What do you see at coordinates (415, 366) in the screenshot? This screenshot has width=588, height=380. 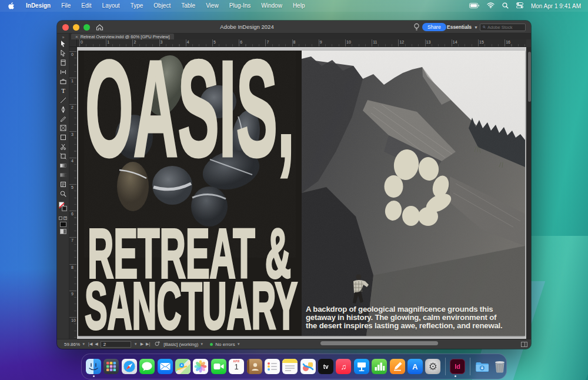 I see `dock-icon-appstore: A` at bounding box center [415, 366].